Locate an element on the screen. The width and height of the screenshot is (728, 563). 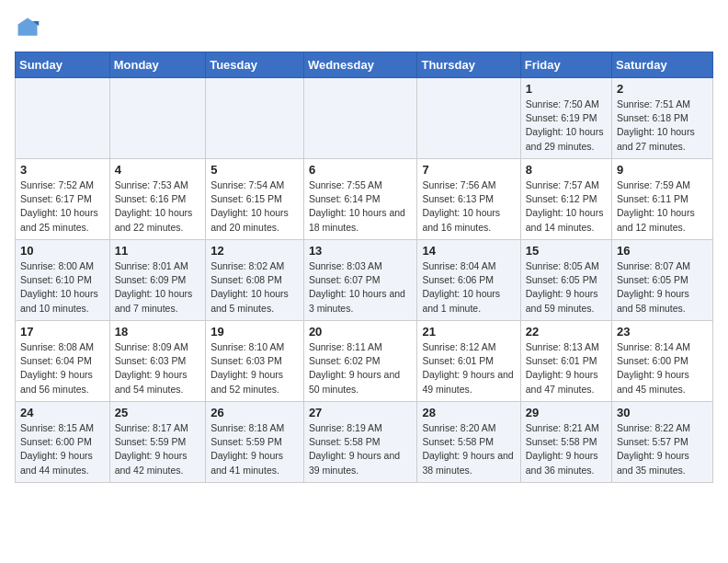
weekday-header-monday: Monday is located at coordinates (157, 65).